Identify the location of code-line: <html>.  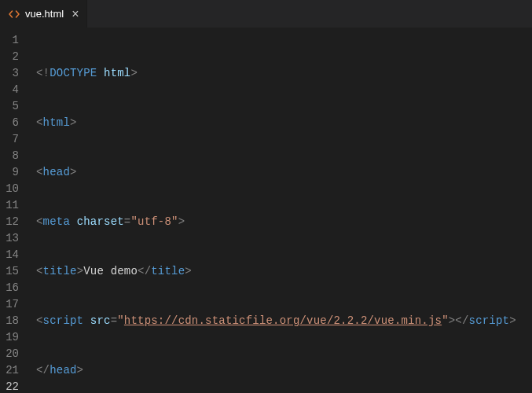
(284, 123).